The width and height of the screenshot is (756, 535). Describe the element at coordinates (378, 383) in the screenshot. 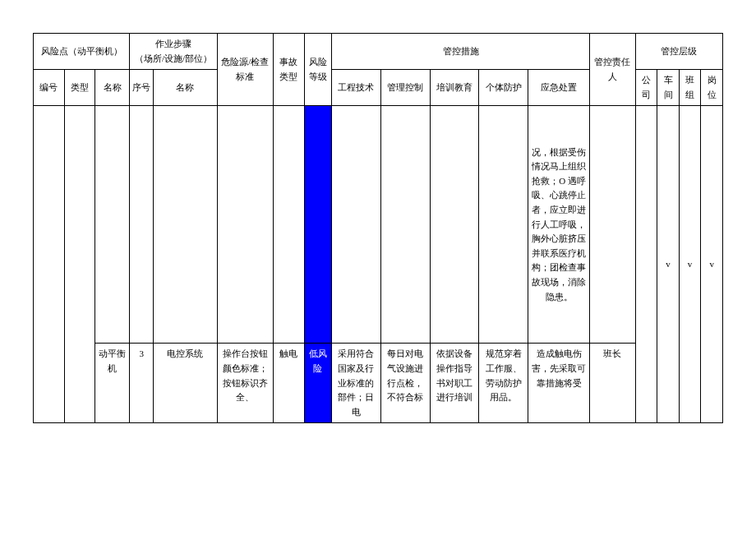

I see `table-row: 动平衡机 3 电控系统 操作台按钮颜色标准；按钮标识齐全、 触电 低风险 采用符…` at that location.